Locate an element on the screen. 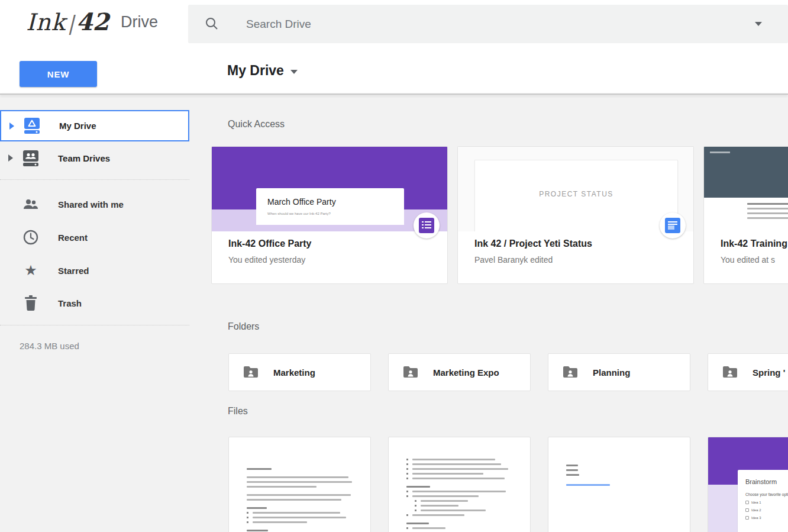 The width and height of the screenshot is (788, 532). form-thumbnail-card: Brainstorm Choose your favorite options … is located at coordinates (763, 501).